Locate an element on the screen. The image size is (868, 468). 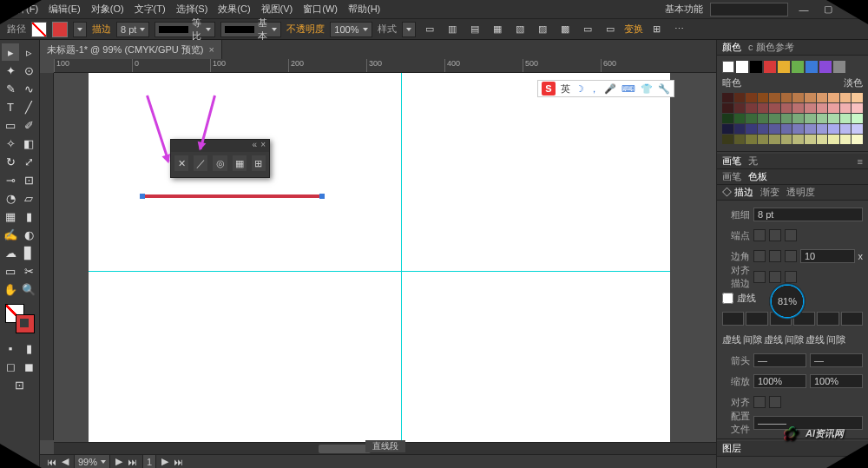
stroke-tab: ◇ 描边 is located at coordinates (738, 193).